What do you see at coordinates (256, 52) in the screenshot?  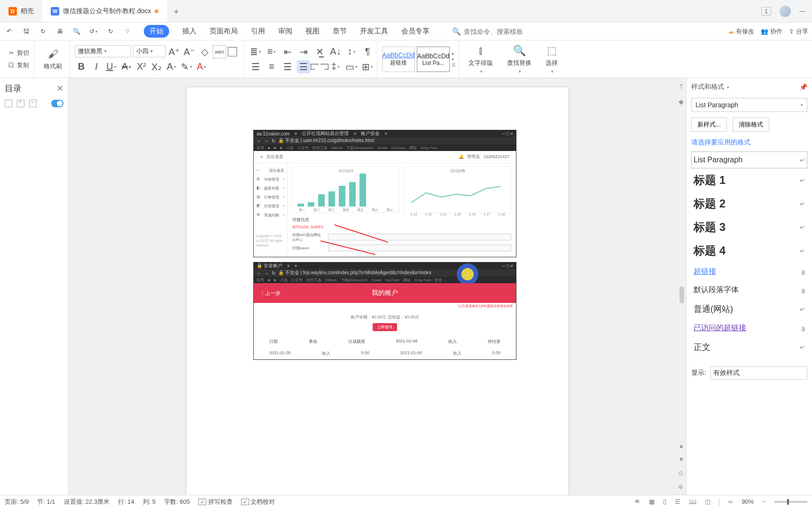 I see `bullets-icon: ≣▾` at bounding box center [256, 52].